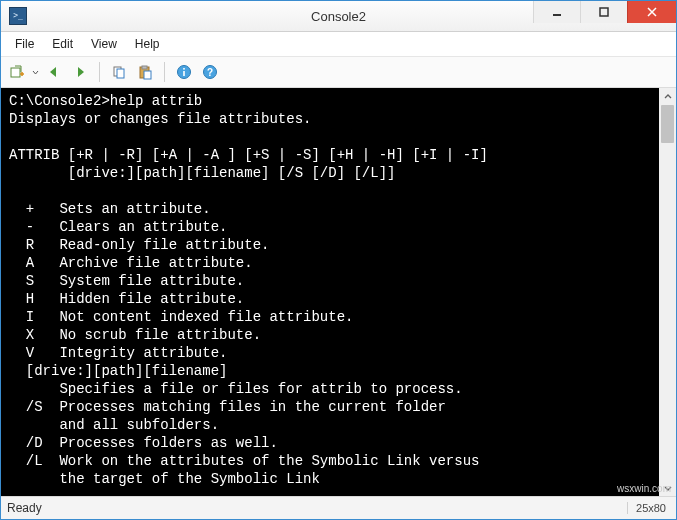 This screenshot has height=520, width=677. Describe the element at coordinates (668, 488) in the screenshot. I see `scroll-down-button` at that location.